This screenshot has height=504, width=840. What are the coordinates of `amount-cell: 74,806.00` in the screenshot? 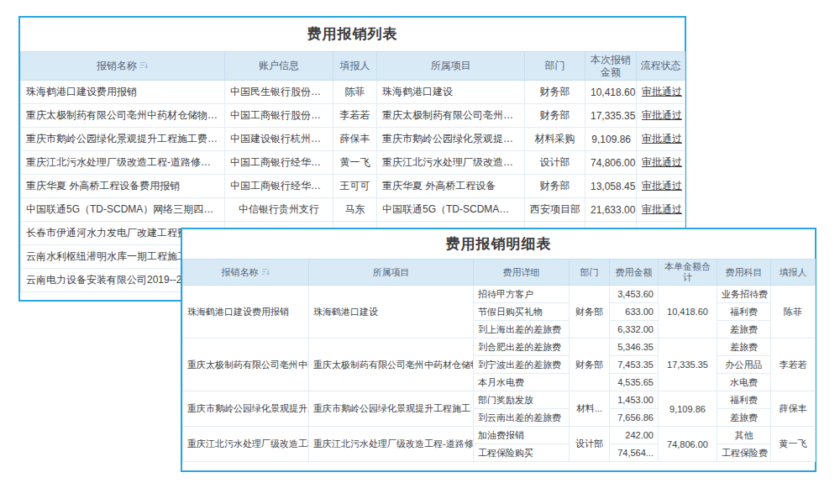 It's located at (612, 163).